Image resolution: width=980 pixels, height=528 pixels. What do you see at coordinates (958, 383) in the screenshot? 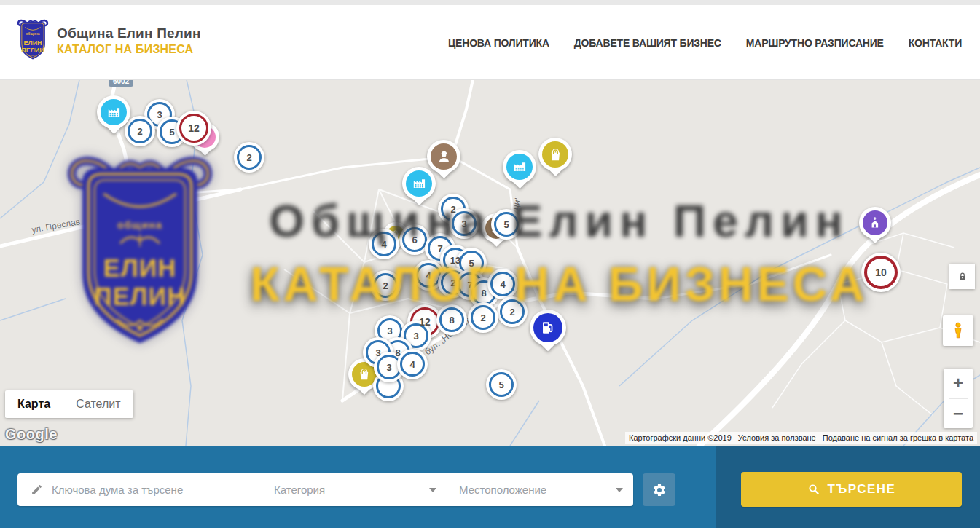
I see `zoom-in-button: +` at bounding box center [958, 383].